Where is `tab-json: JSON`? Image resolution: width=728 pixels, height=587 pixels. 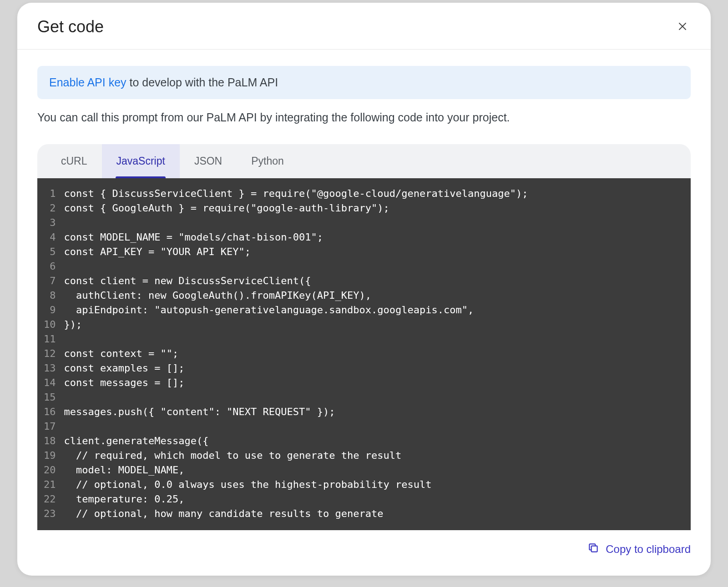
tab-json: JSON is located at coordinates (208, 161).